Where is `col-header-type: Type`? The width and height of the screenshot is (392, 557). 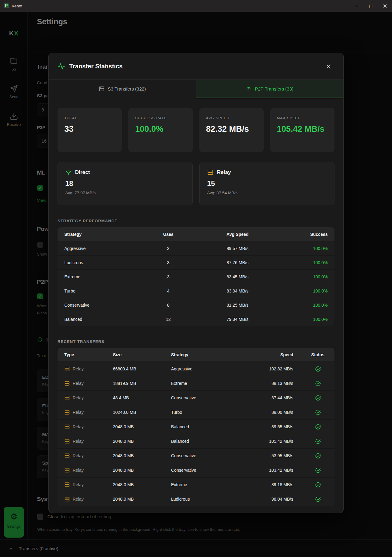
col-header-type: Type is located at coordinates (85, 355).